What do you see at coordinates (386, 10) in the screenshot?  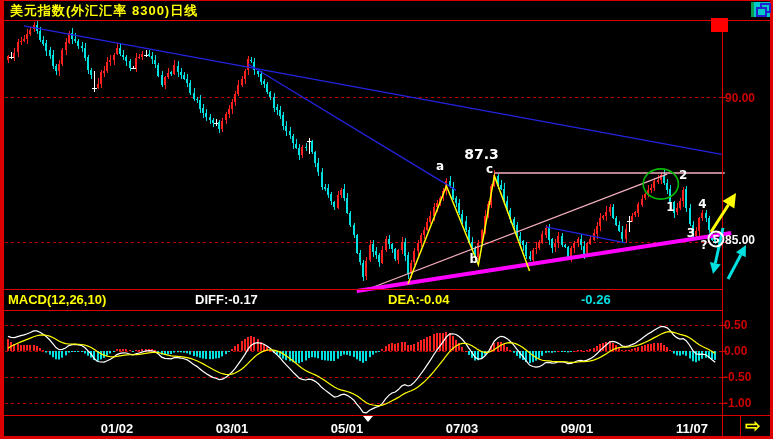 I see `title-bar: 美元指数(外汇汇率 8300)日线` at bounding box center [386, 10].